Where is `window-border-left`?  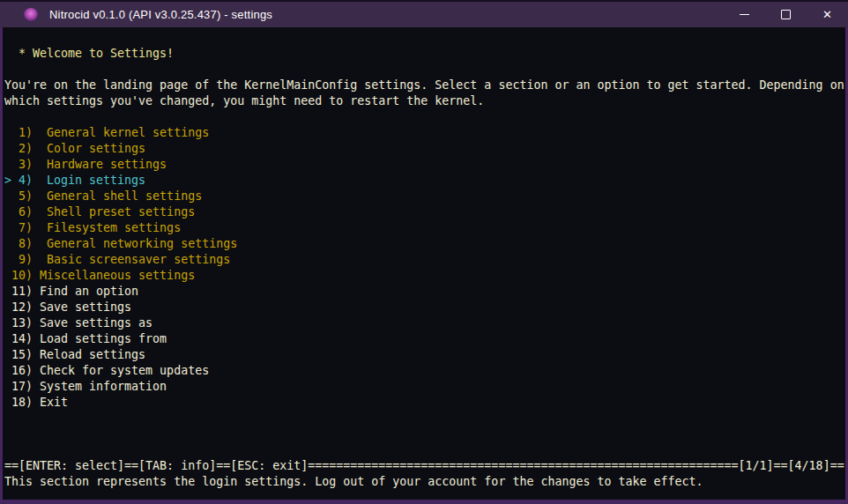 window-border-left is located at coordinates (2, 266).